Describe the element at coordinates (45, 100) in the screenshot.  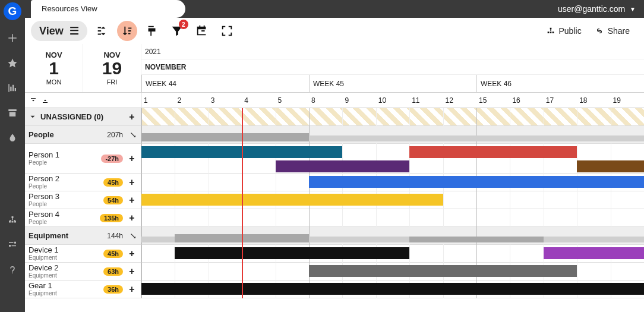
I see `expand-all-icon` at that location.